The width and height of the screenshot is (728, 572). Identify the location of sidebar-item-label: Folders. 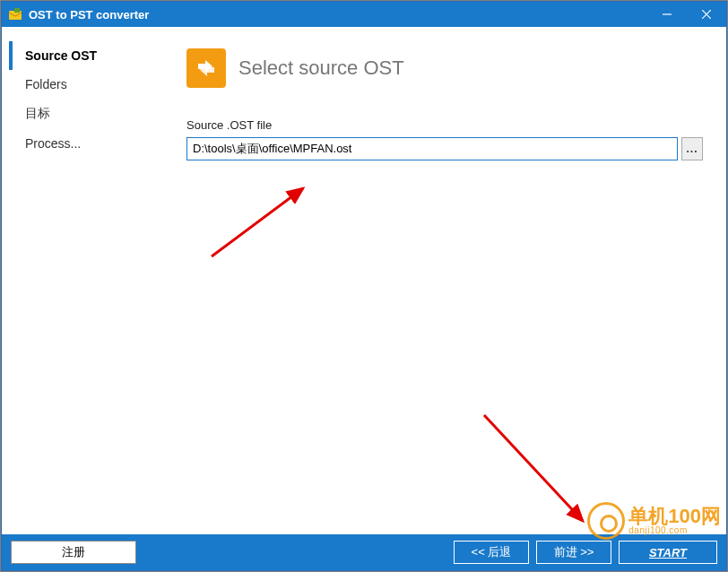
(47, 84).